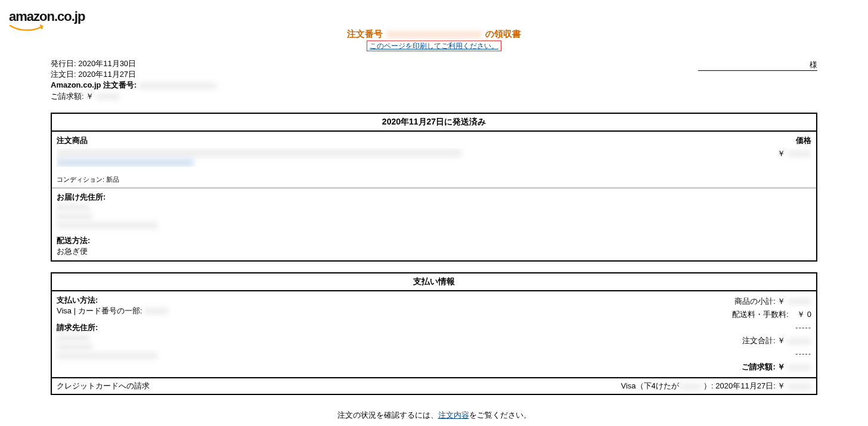  What do you see at coordinates (434, 160) in the screenshot?
I see `items-section: 注文商品 価格 ￥ コンディション: 新品` at bounding box center [434, 160].